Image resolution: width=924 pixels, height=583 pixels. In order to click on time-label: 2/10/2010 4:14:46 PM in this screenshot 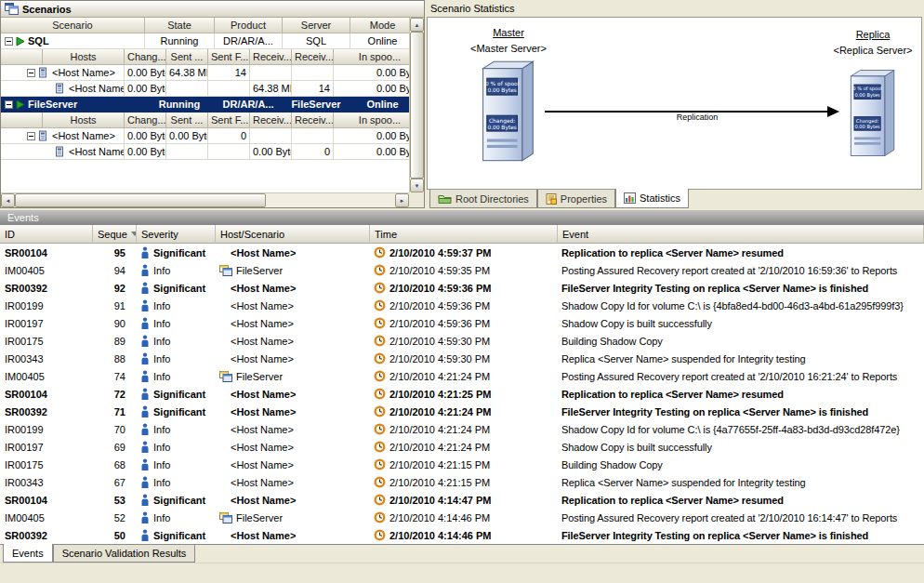, I will do `click(440, 518)`.